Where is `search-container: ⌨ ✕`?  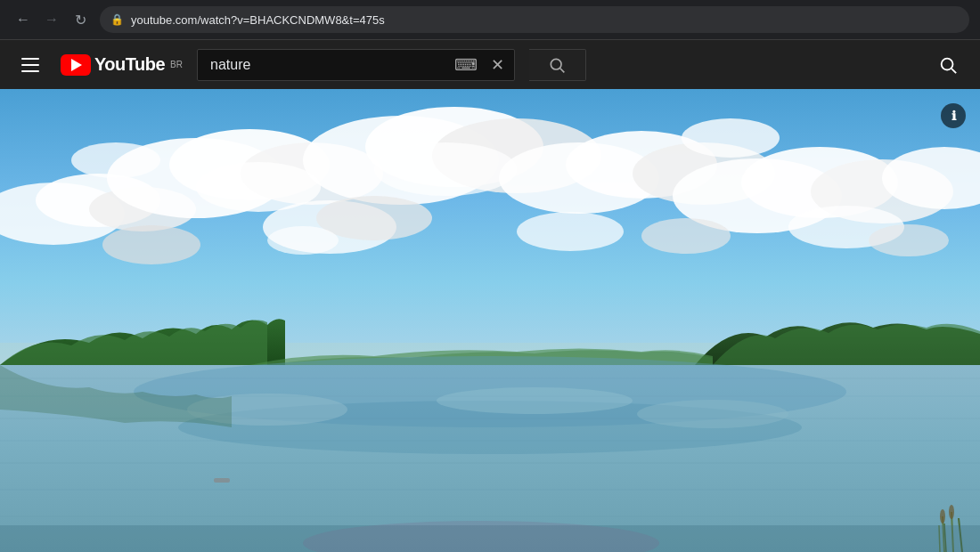
search-container: ⌨ ✕ is located at coordinates (356, 65).